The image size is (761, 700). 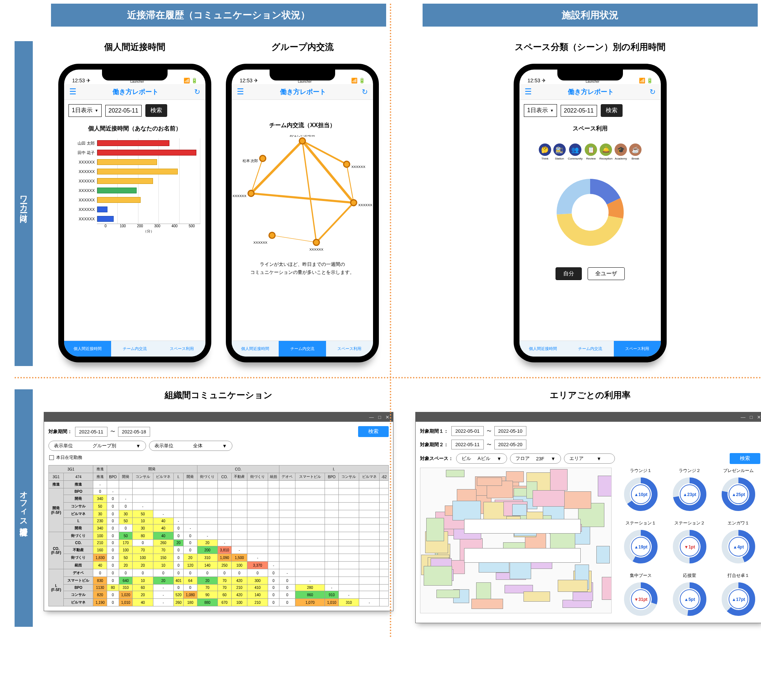 I want to click on floor-map, so click(x=516, y=541).